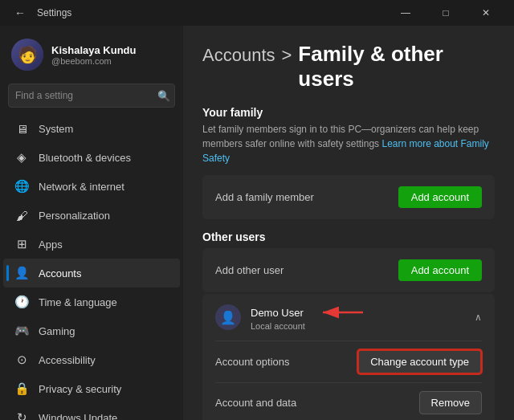  What do you see at coordinates (85, 157) in the screenshot?
I see `nav-label-bluetooth: Bluetooth & devices` at bounding box center [85, 157].